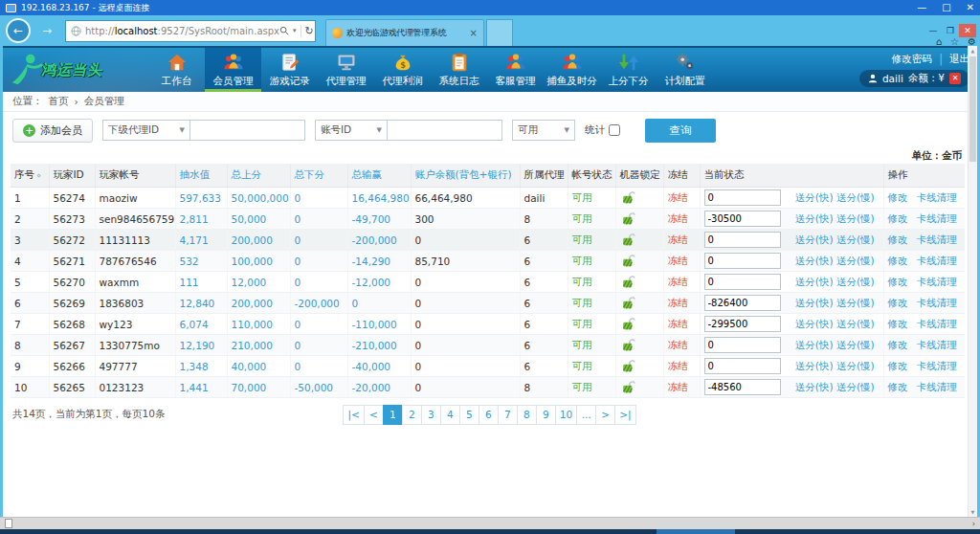 The image size is (980, 534). I want to click on cell-pump-link: 597,633, so click(201, 198).